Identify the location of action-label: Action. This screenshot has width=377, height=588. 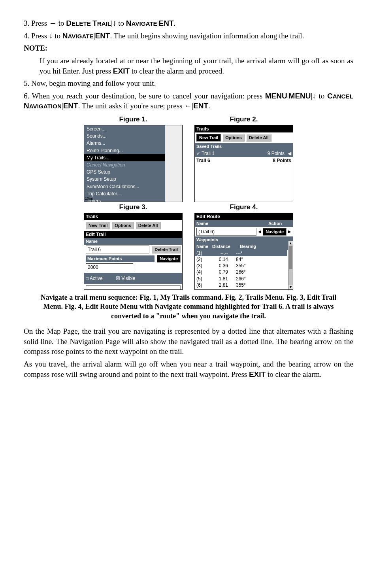
(275, 224).